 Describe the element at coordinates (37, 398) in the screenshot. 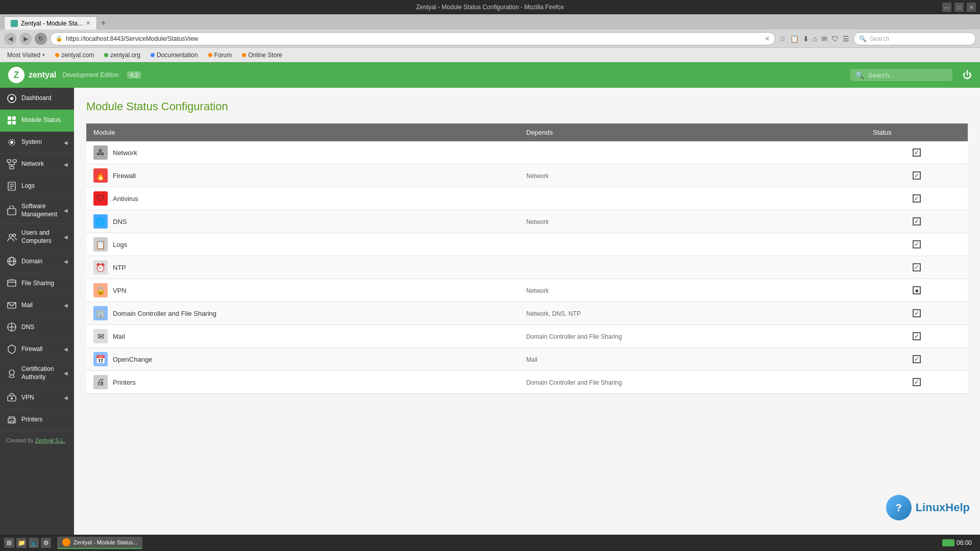

I see `sidebar-item-vpn: VPN ◀` at that location.